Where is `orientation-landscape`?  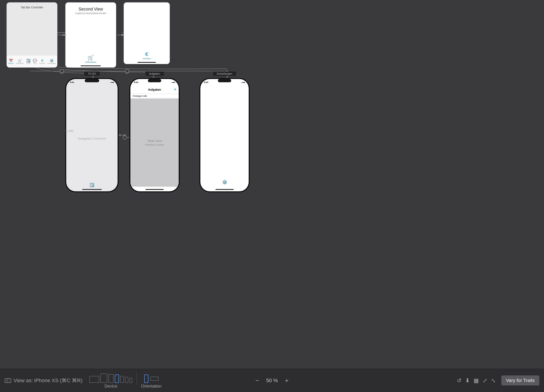 orientation-landscape is located at coordinates (154, 379).